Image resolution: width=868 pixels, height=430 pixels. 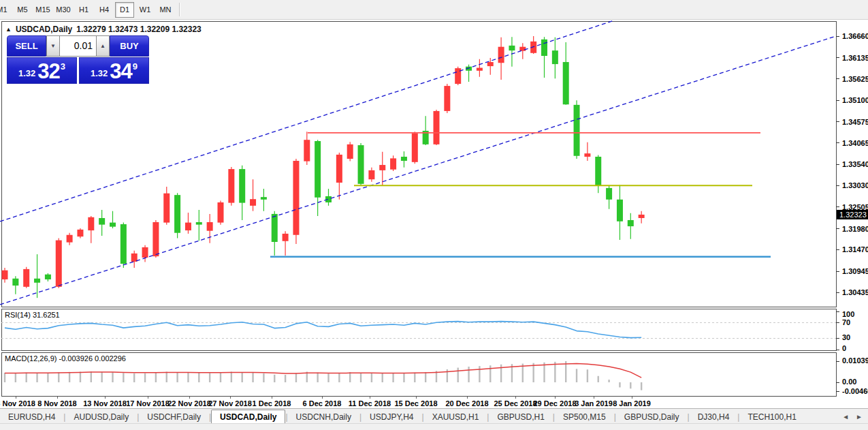 I want to click on timeframe-button-m5: M5, so click(x=22, y=10).